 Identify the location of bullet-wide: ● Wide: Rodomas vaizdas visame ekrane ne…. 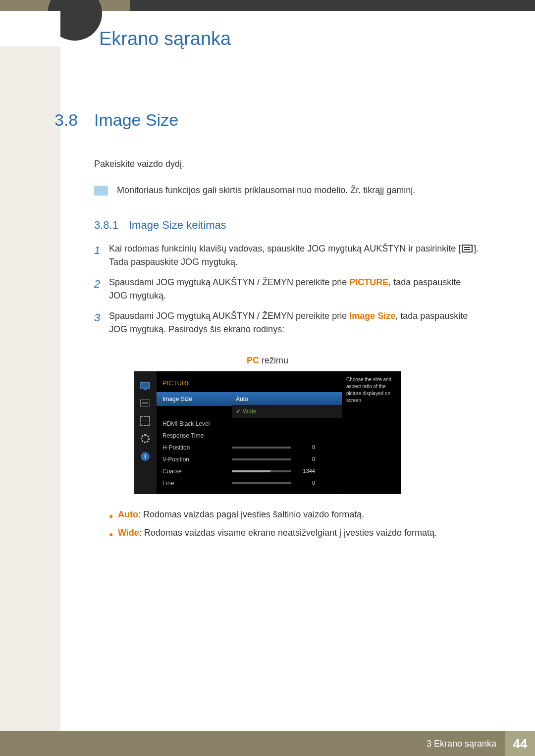
(295, 533).